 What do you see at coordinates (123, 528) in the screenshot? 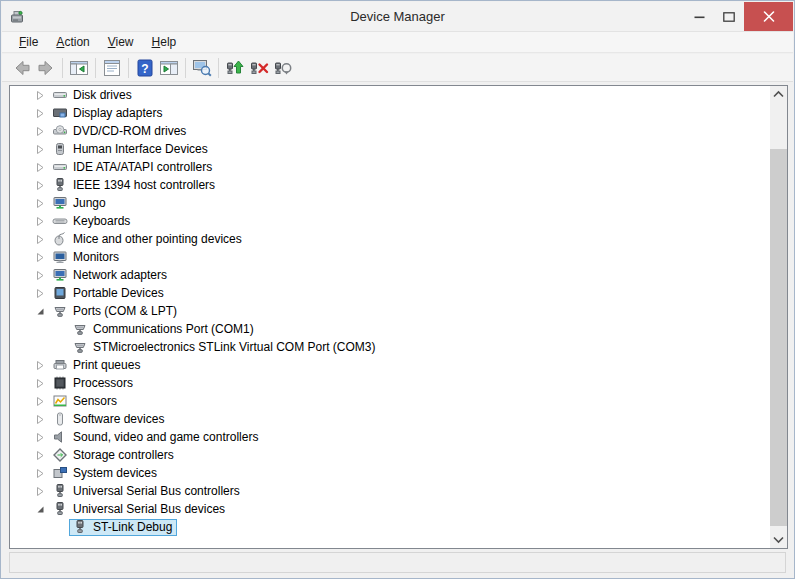
I see `selected-row-box: ST-Link Debug` at bounding box center [123, 528].